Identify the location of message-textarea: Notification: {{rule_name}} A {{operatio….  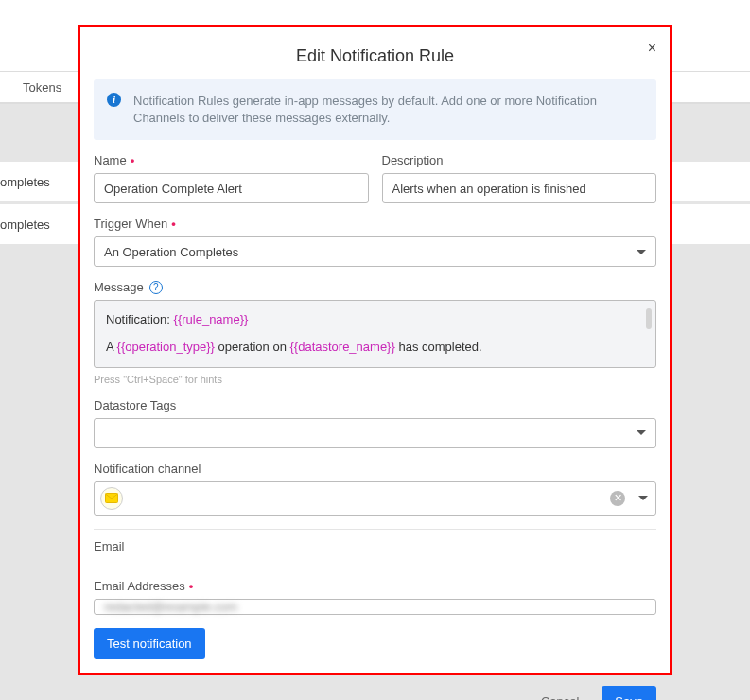
(375, 334).